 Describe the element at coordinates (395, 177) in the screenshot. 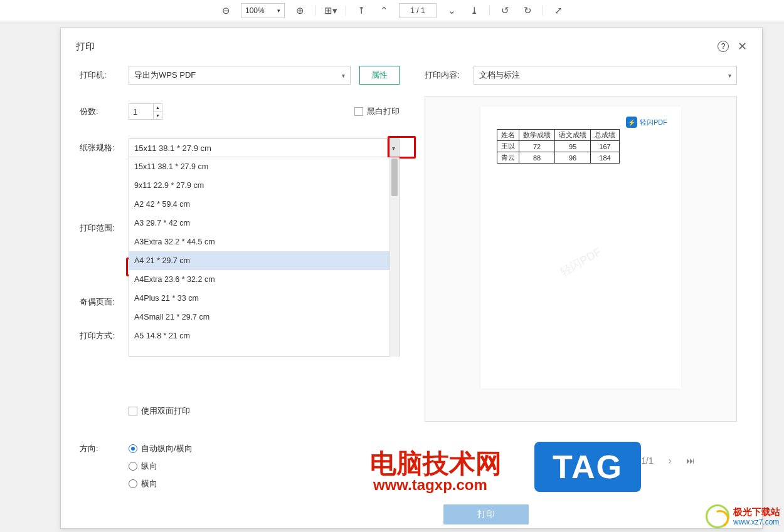

I see `scroll-thumb` at that location.